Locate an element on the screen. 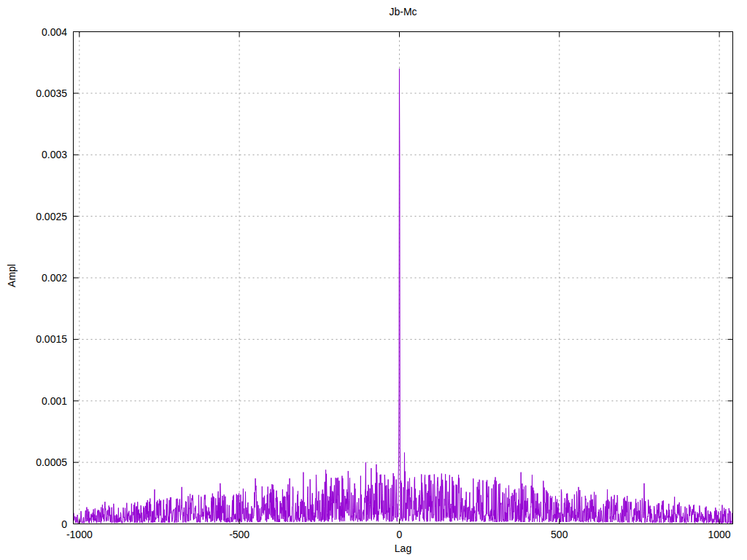  y-tick-label: 0.0005 is located at coordinates (36, 462).